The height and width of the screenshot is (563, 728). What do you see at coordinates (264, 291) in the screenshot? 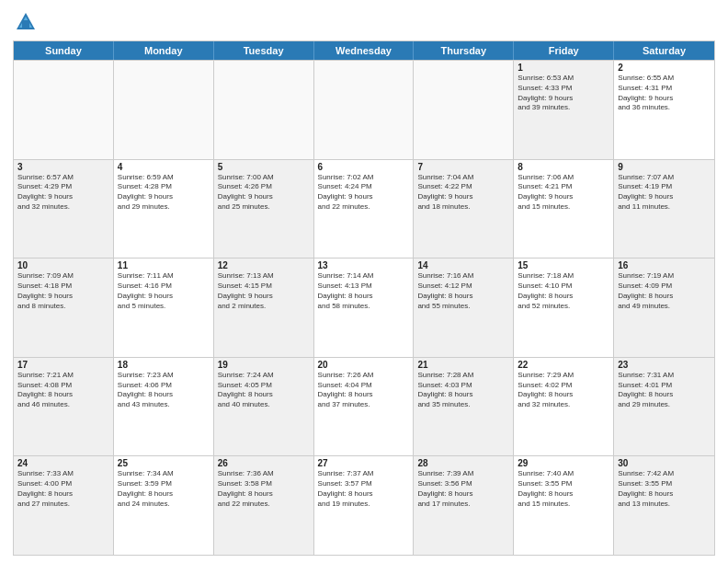
I see `day-info: Sunrise: 7:13 AM Sunset: 4:15 PM Dayligh…` at bounding box center [264, 291].